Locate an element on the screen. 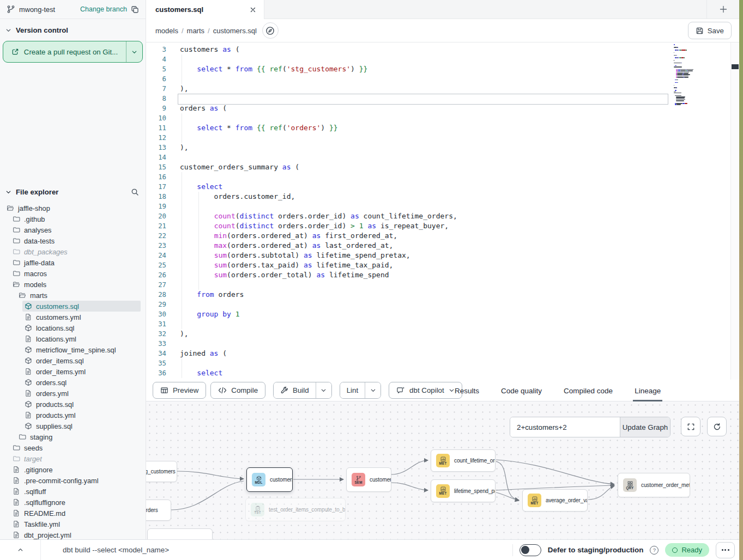 The image size is (743, 560). file-item-analyses: analyses is located at coordinates (73, 230).